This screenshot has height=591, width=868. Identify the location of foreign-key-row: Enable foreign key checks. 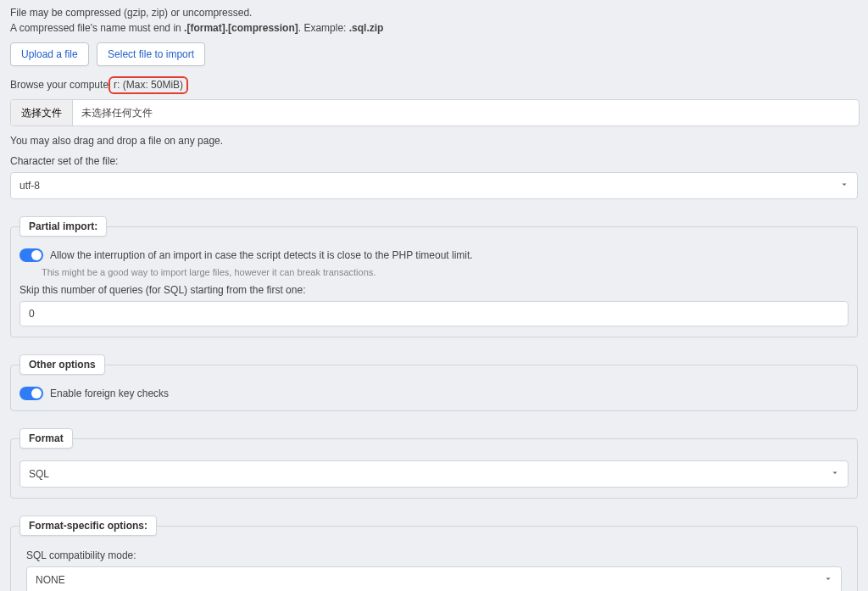
(434, 393).